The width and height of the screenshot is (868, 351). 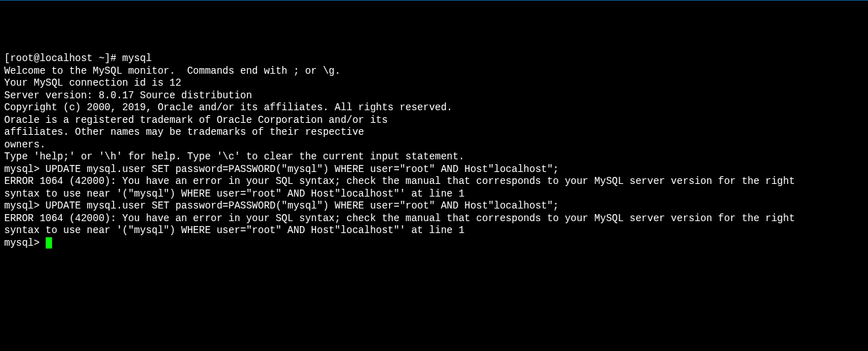 What do you see at coordinates (434, 244) in the screenshot?
I see `mysql-active-prompt-line: mysql>` at bounding box center [434, 244].